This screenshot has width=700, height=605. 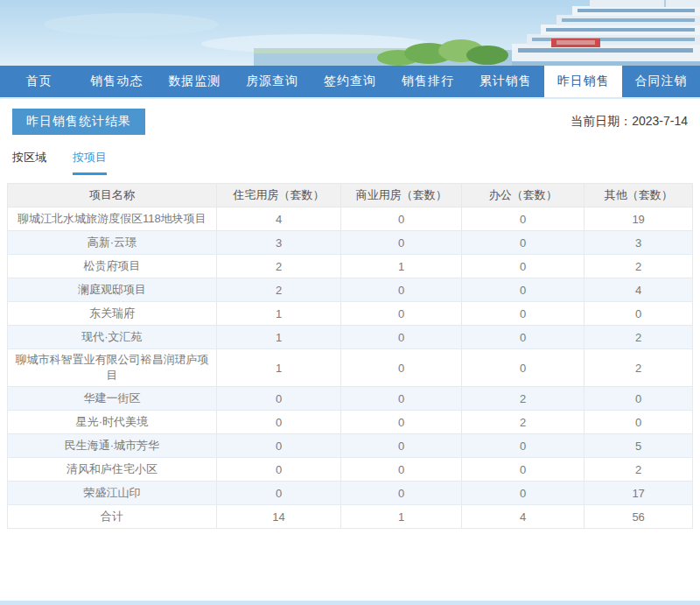 What do you see at coordinates (112, 338) in the screenshot?
I see `project-name-cell: 现代·文汇苑` at bounding box center [112, 338].